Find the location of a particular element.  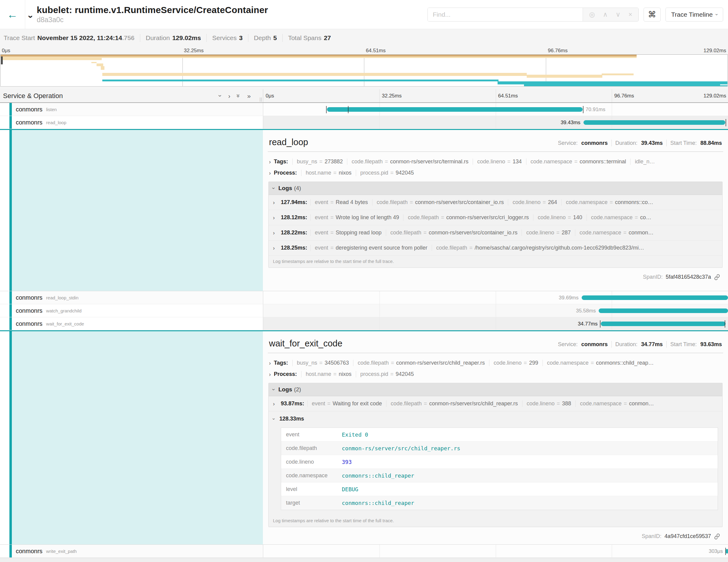

span-row-watch-grandchild: conmonrs watch_grandchild 35.58ms is located at coordinates (364, 311).